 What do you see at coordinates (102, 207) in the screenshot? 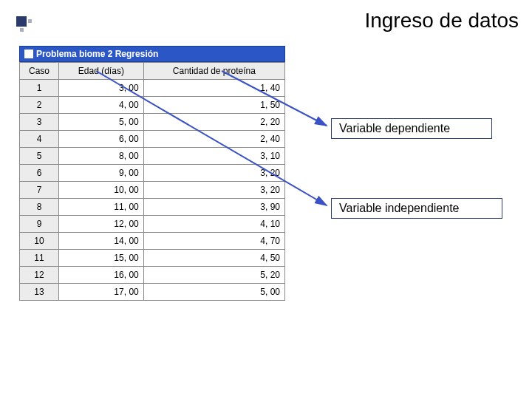
I see `cell-edad: 11, 00` at bounding box center [102, 207].